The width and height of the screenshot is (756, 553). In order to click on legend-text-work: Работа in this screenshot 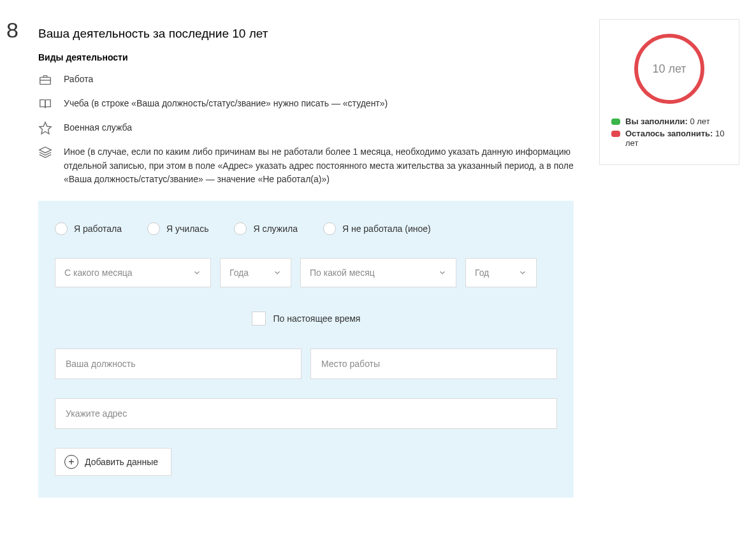, I will do `click(78, 80)`.